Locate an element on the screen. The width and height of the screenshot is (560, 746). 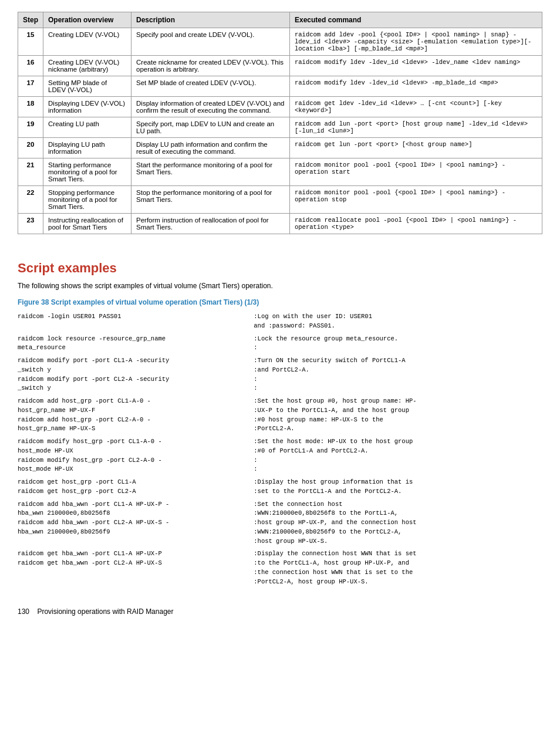
code-right: :Display the connection host WWN that is… is located at coordinates (398, 568).